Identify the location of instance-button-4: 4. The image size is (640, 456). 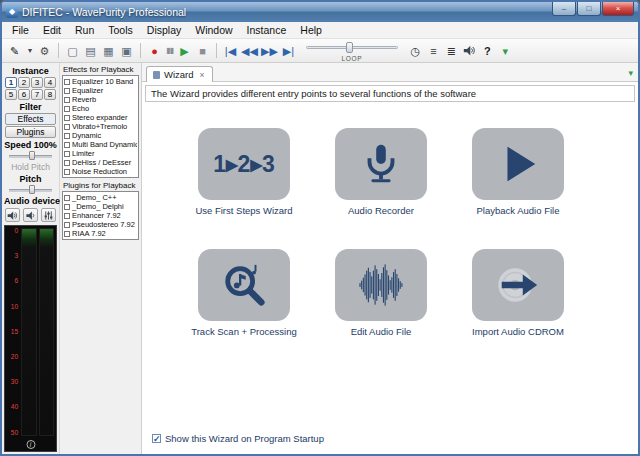
(50, 82).